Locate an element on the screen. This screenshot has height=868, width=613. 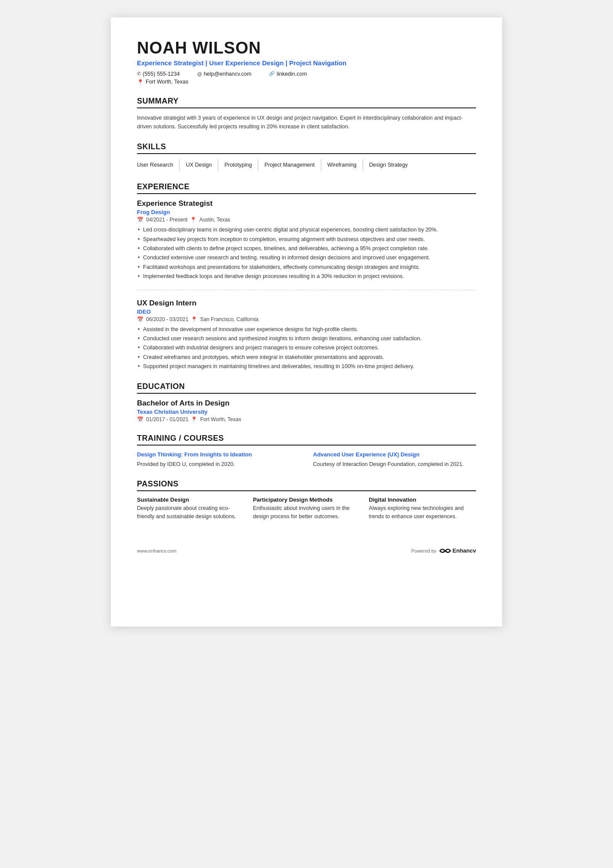
passion-desc: Always exploring new technologies and tr… is located at coordinates (423, 513).